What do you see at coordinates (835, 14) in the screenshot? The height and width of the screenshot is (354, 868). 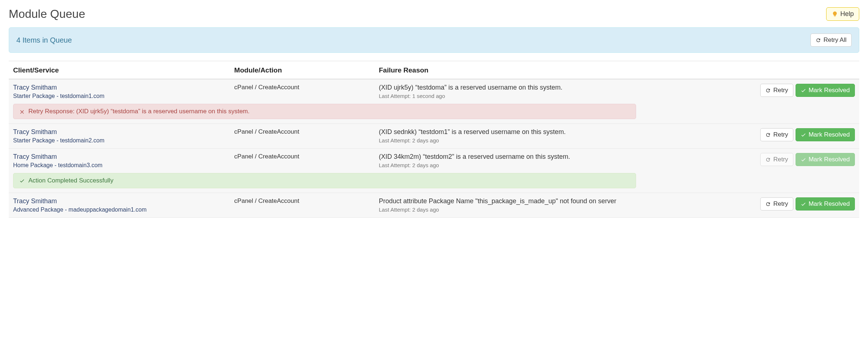 I see `lightbulb-icon` at bounding box center [835, 14].